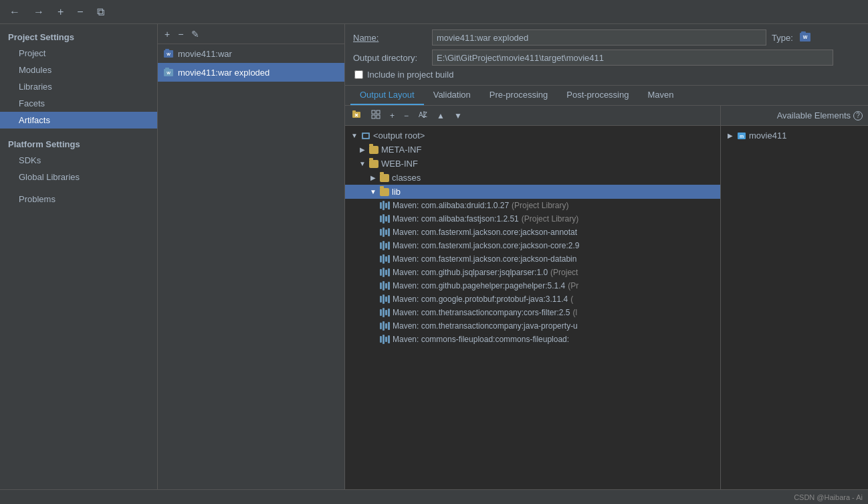  What do you see at coordinates (423, 115) in the screenshot?
I see `svg-text: AZ` at bounding box center [423, 115].